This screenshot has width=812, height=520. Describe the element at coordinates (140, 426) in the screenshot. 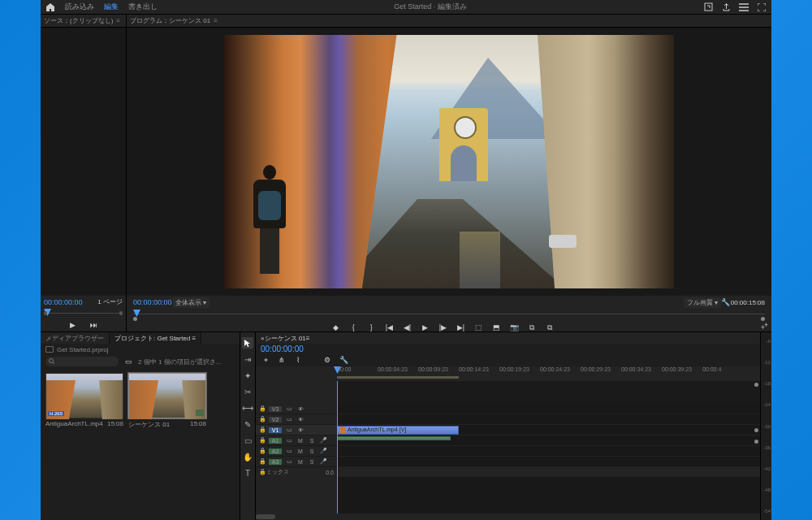

I see `project-panel: メディアブラウザー プロジェクト: Get Started ≡ Get Star…` at that location.